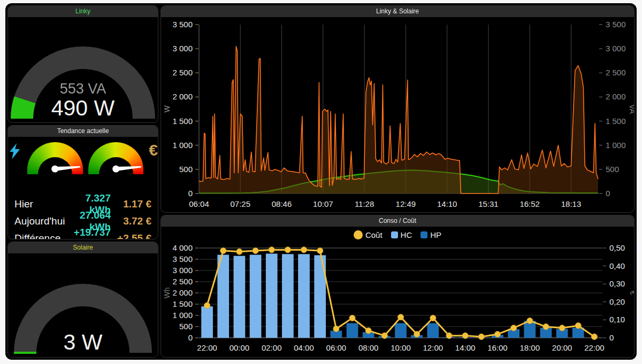 This screenshot has width=642, height=364. Describe the element at coordinates (337, 347) in the screenshot. I see `svg-text: 06:00` at that location.